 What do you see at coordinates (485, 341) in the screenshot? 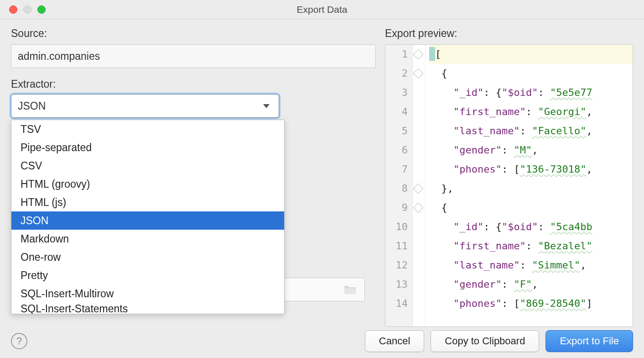
I see `copy-to-clipboard-button: Copy to Clipboard` at bounding box center [485, 341].